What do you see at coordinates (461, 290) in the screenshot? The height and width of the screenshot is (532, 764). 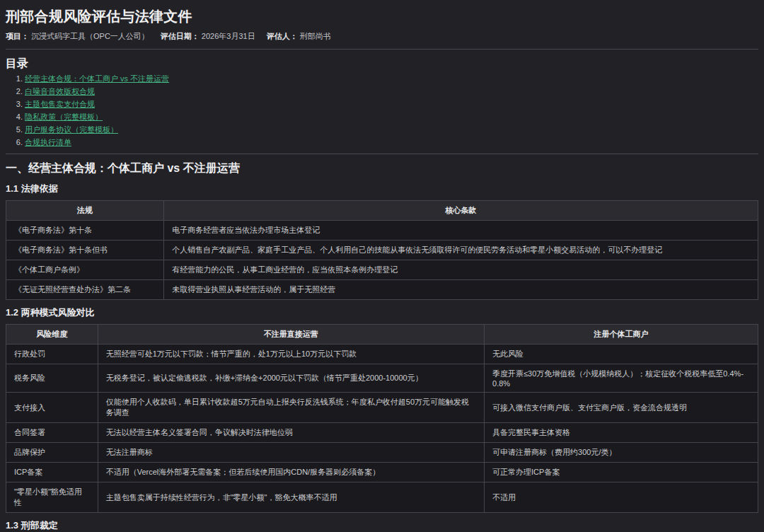 I see `table-cell: 未取得营业执照从事经营活动的，属于无照经营` at bounding box center [461, 290].